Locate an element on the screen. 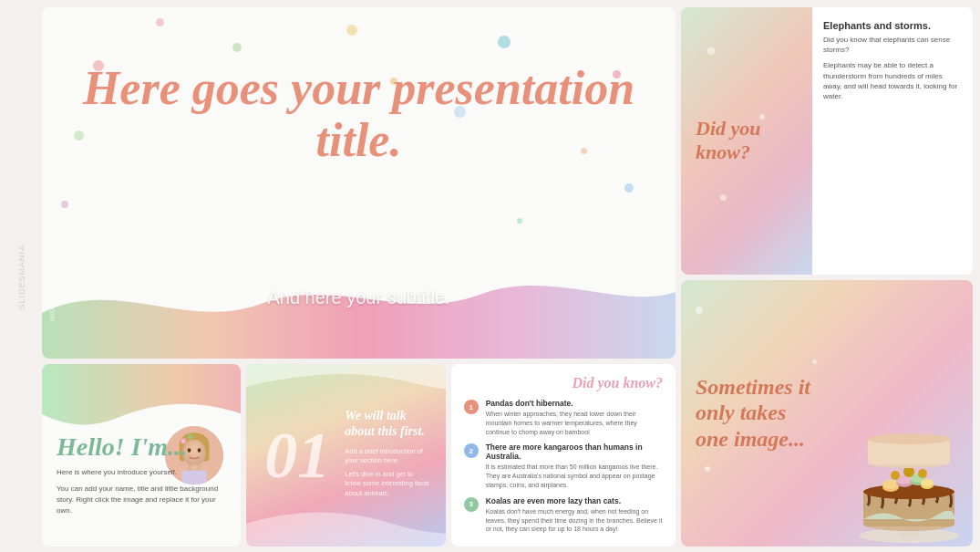  fact-heading-1: Pandas don't hibernate. is located at coordinates (574, 403).